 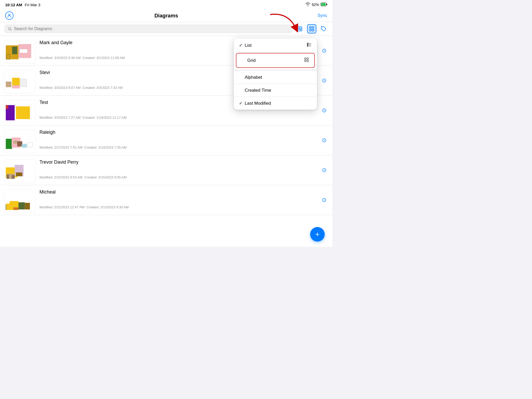 I want to click on sort-dropdown: ✓ List ✓ Grid, so click(x=275, y=74).